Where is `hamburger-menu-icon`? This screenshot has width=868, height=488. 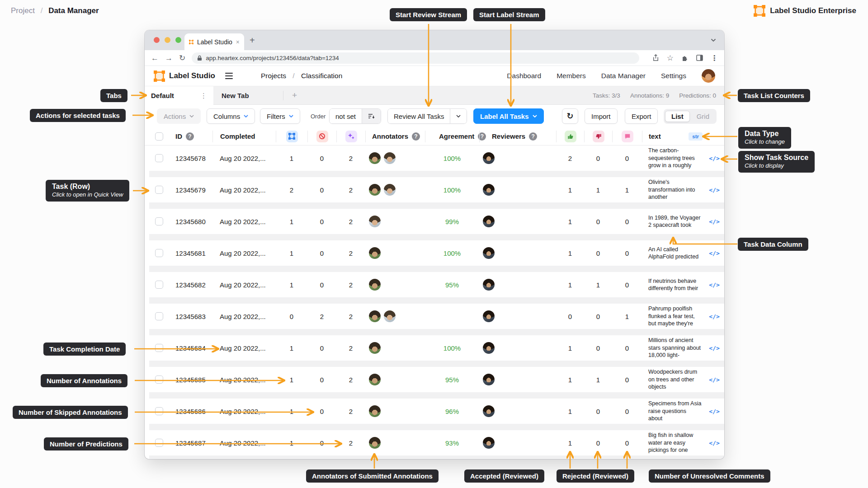 hamburger-menu-icon is located at coordinates (229, 76).